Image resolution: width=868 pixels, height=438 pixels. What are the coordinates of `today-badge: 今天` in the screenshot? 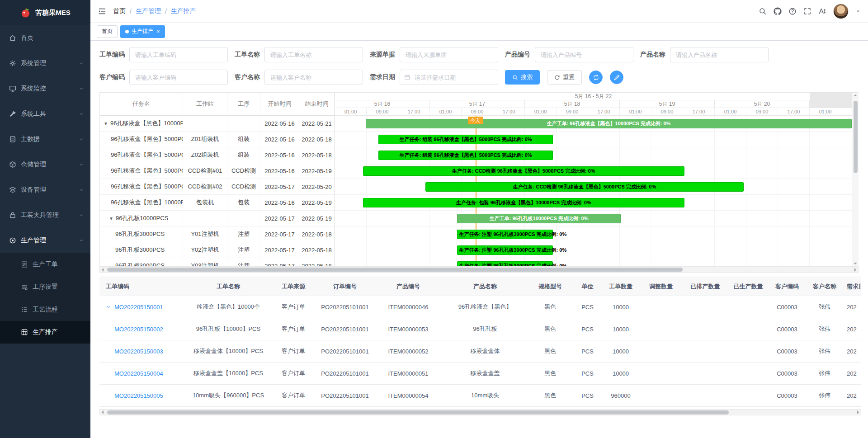 It's located at (476, 120).